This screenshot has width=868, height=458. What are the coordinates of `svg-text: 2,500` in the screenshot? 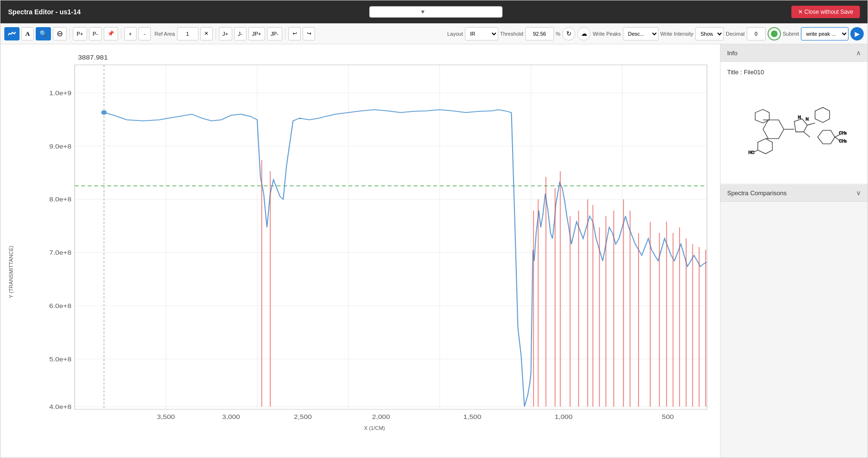 It's located at (303, 417).